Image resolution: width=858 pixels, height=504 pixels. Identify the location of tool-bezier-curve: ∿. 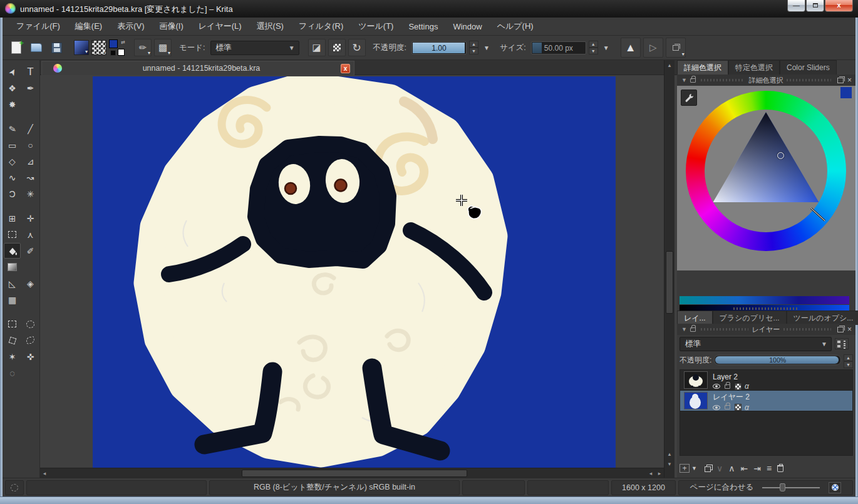
(13, 178).